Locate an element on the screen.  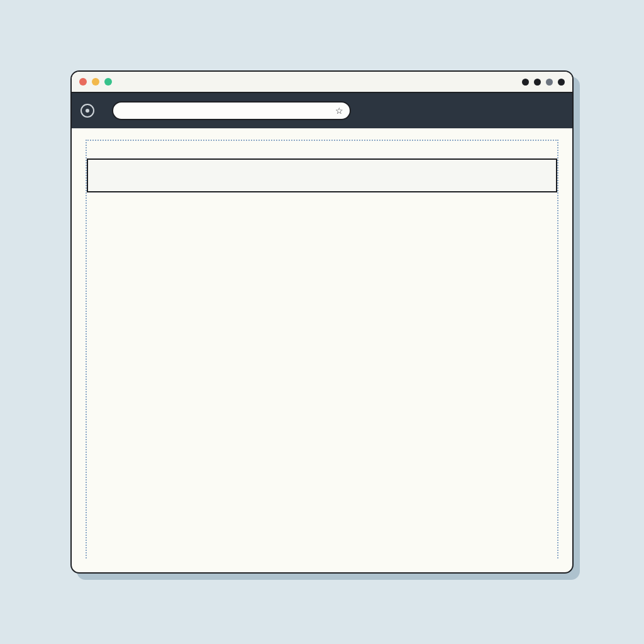
window-controls is located at coordinates (96, 82).